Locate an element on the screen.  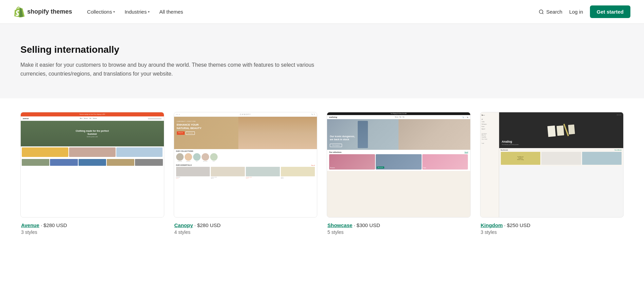
nav-links: Collections ▾ Industries ▾ All themes is located at coordinates (135, 12).